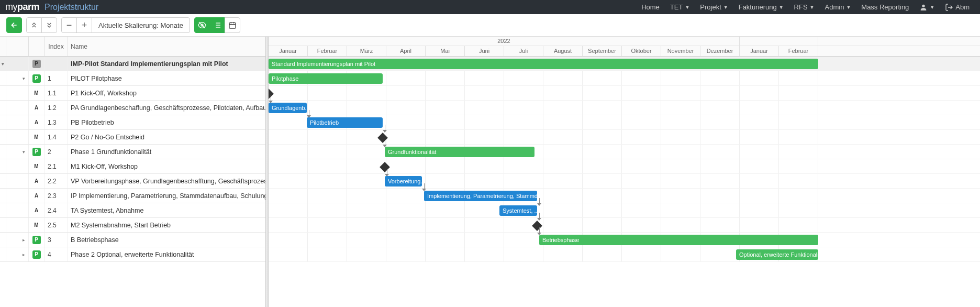 This screenshot has width=980, height=307. I want to click on nav-user: ▼, so click(927, 7).